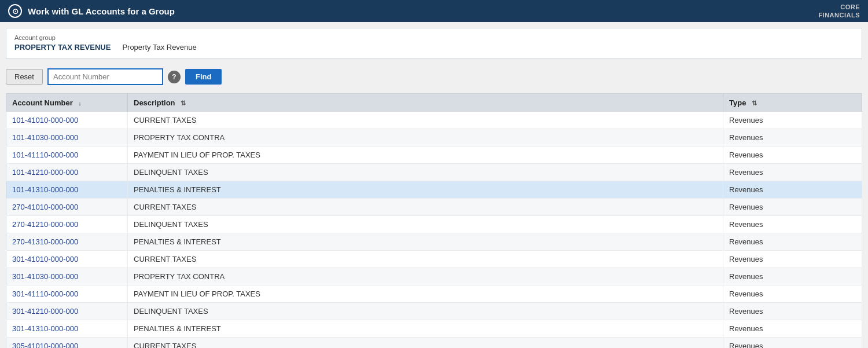 Image resolution: width=868 pixels, height=348 pixels. Describe the element at coordinates (434, 207) in the screenshot. I see `table-row: 270-41010-000-000CURRENT TAXESRevenues` at that location.